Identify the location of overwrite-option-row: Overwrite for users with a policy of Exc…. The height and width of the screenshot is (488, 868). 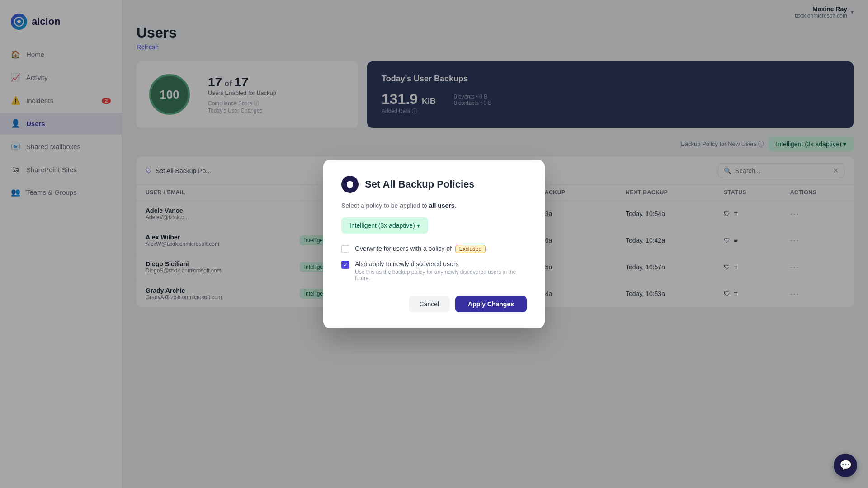
(434, 249).